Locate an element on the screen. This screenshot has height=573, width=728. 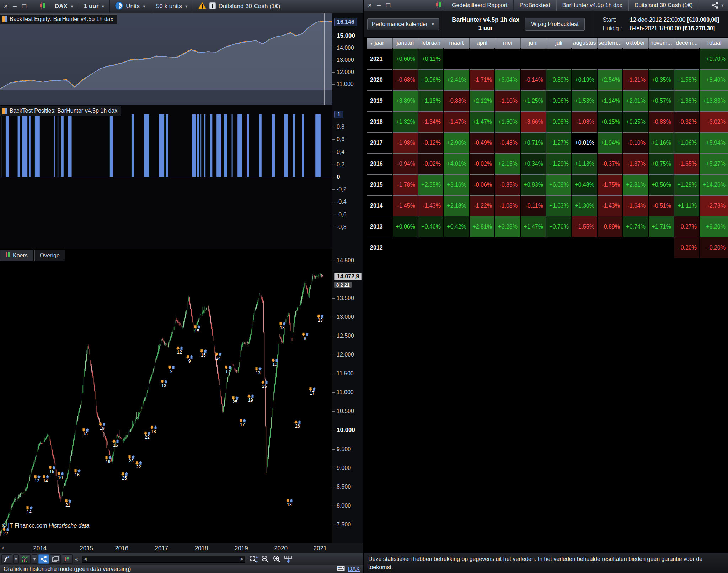
maximize-icon: ❐ is located at coordinates (24, 6).